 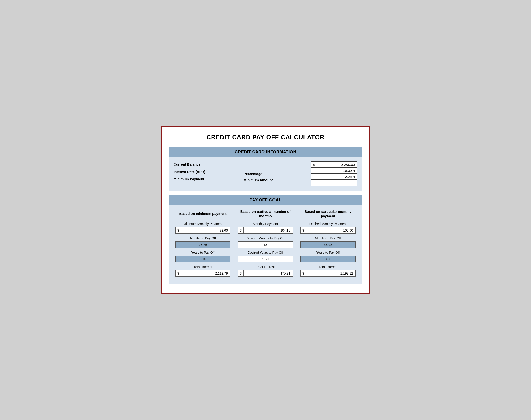 I want to click on col2-header: Based on particular number of months, so click(x=265, y=214).